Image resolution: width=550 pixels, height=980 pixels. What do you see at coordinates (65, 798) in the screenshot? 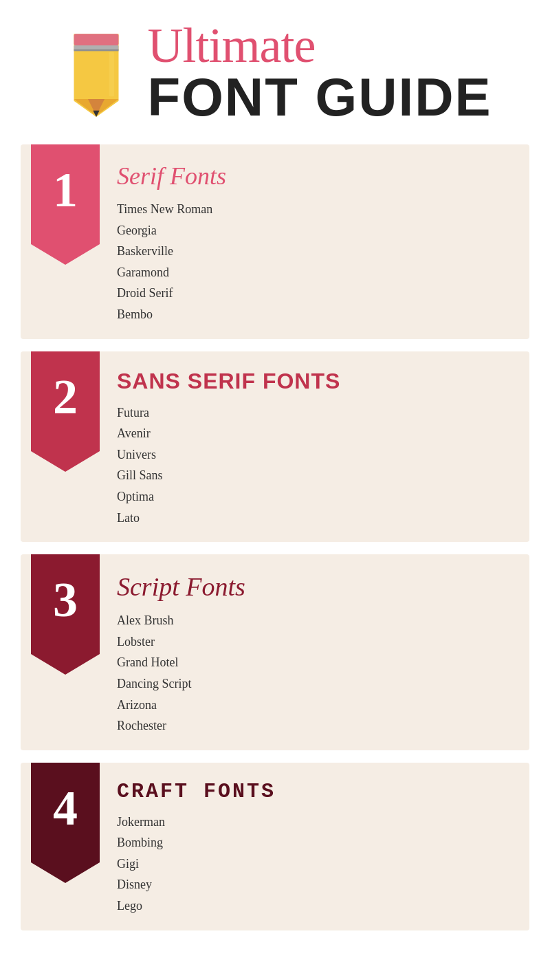
I see `badge-4: 4` at bounding box center [65, 798].